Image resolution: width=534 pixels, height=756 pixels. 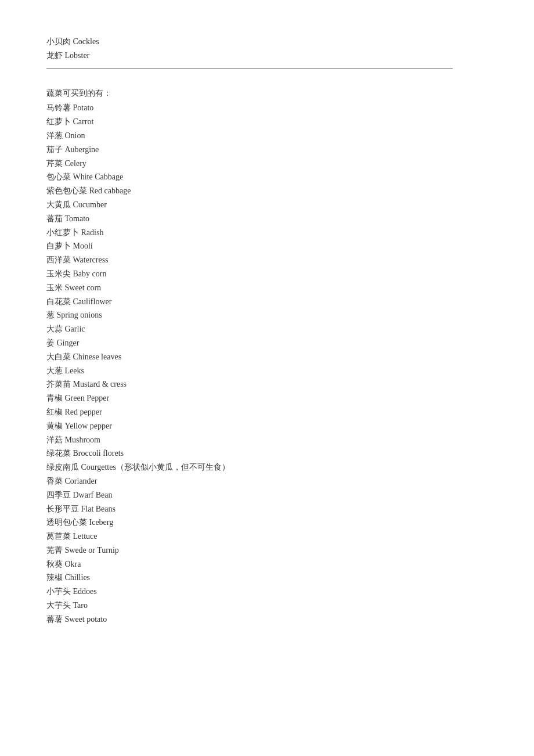 What do you see at coordinates (267, 495) in the screenshot?
I see `veg-item: 四季豆 Dwarf Bean` at bounding box center [267, 495].